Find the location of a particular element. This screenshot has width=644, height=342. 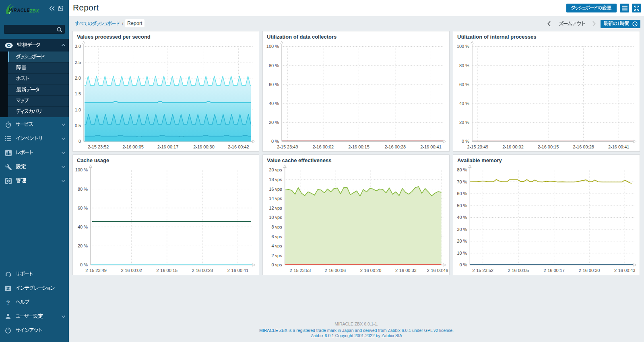

svg-text: 2.0 is located at coordinates (78, 78).